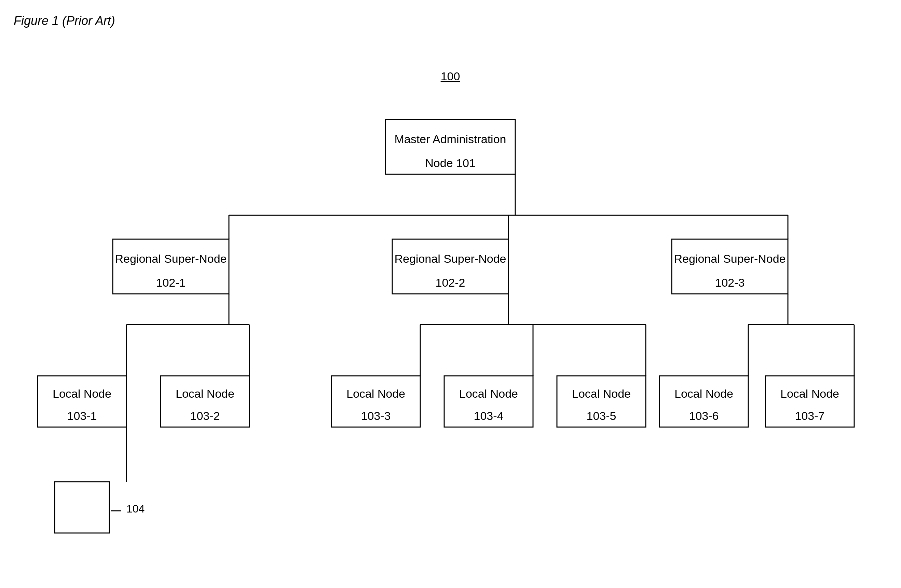 Image resolution: width=901 pixels, height=588 pixels. Describe the element at coordinates (205, 416) in the screenshot. I see `local-node-2-id: 103-2` at that location.